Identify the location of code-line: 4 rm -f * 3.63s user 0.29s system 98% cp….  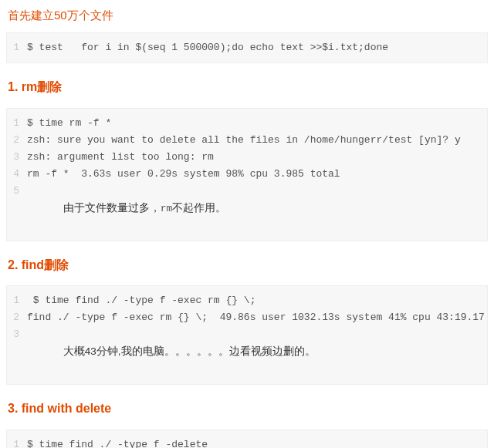
(247, 174).